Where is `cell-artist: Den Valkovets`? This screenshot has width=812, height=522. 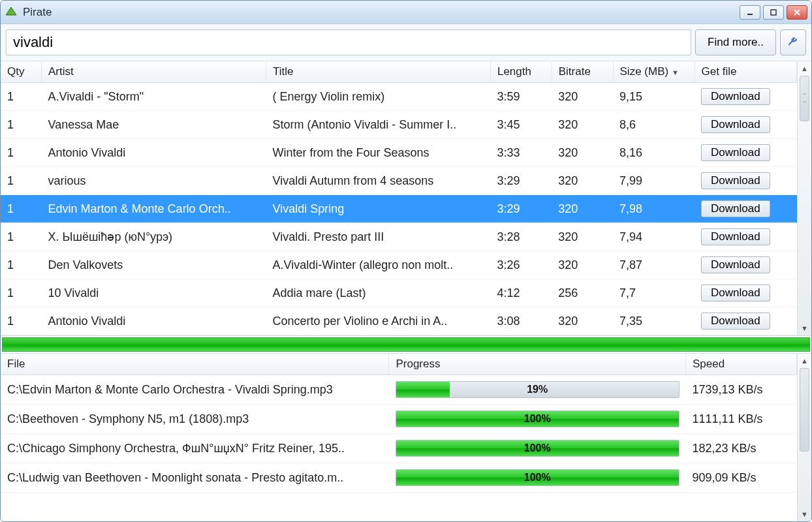 cell-artist: Den Valkovets is located at coordinates (154, 265).